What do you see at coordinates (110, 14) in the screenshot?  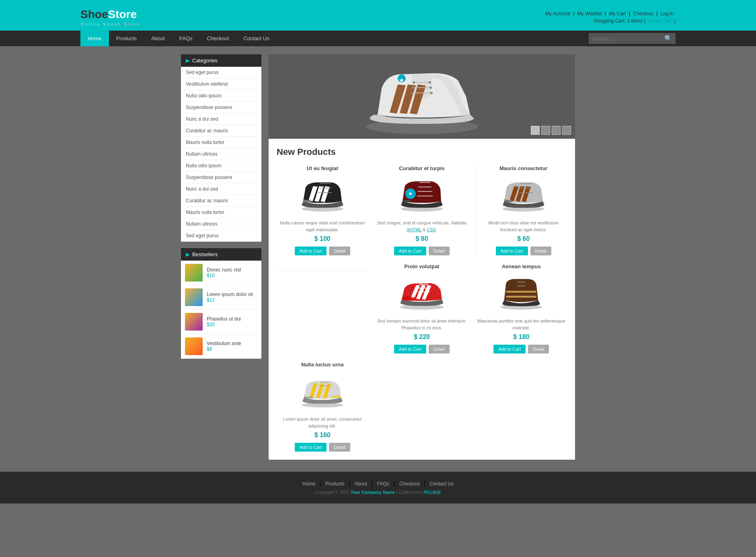 I see `logo: ShoeStore` at bounding box center [110, 14].